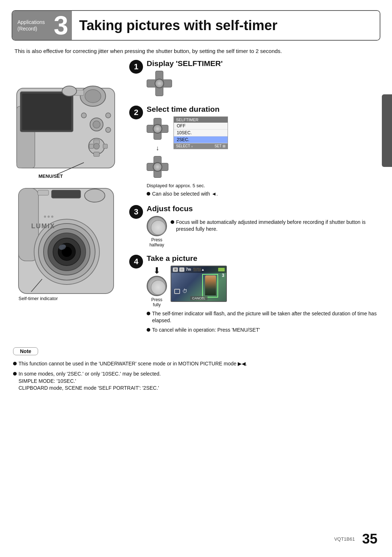 The width and height of the screenshot is (392, 557). What do you see at coordinates (263, 322) in the screenshot?
I see `step4-notes: The self-timer indicator will flash, and…` at bounding box center [263, 322].